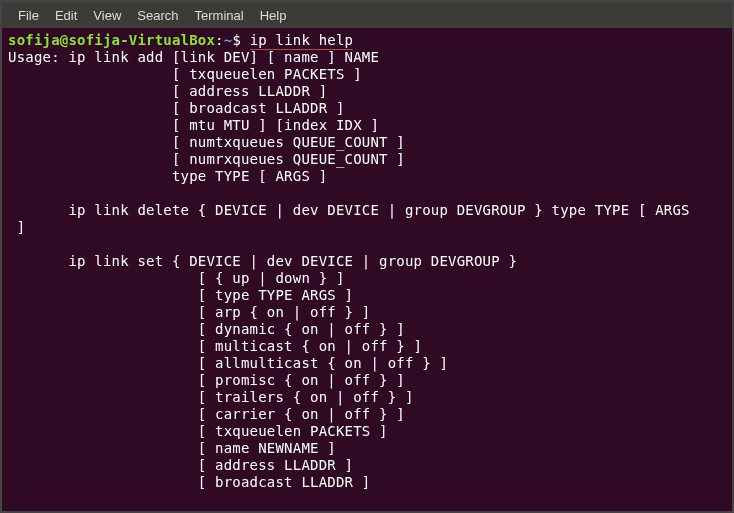 Image resolution: width=734 pixels, height=513 pixels. Describe the element at coordinates (180, 295) in the screenshot. I see `output-line: [ type TYPE ARGS ]` at that location.